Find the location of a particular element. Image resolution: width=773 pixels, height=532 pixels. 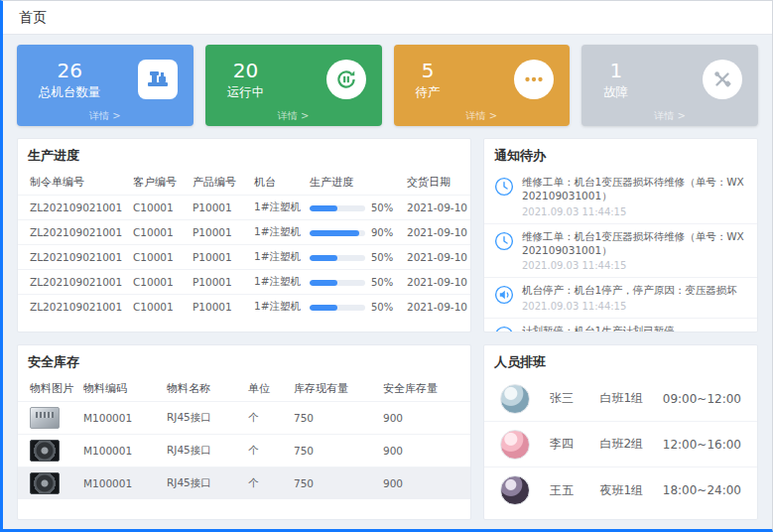

notice-item: 计划暂停：机台1生产计划已暂停 2021.09.03 11:44:15 is located at coordinates (621, 326).